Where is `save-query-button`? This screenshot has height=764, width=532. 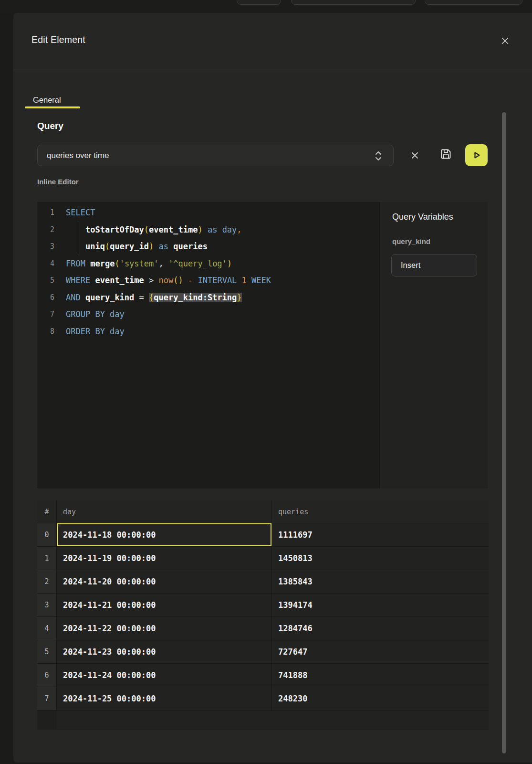 save-query-button is located at coordinates (446, 154).